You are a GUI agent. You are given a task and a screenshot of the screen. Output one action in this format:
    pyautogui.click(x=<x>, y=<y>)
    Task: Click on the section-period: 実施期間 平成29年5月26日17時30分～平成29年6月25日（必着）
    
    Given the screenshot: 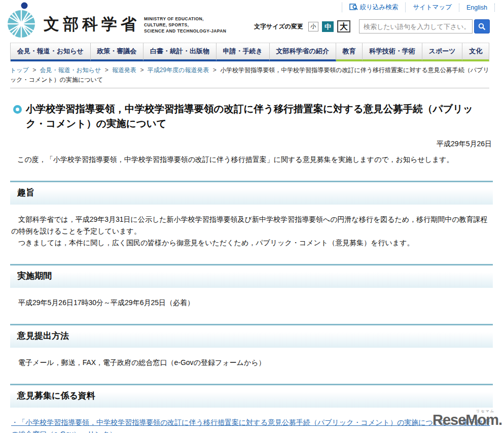 What is the action you would take?
    pyautogui.click(x=251, y=286)
    